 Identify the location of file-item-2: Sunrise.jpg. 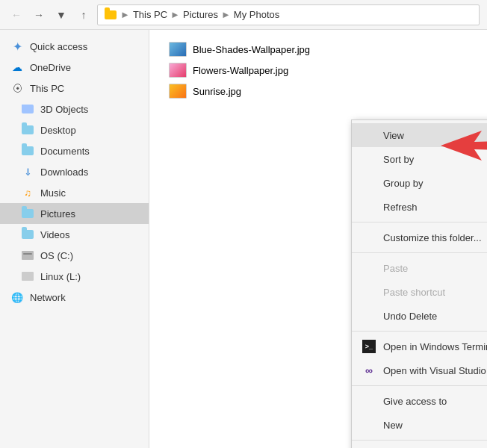
(318, 91).